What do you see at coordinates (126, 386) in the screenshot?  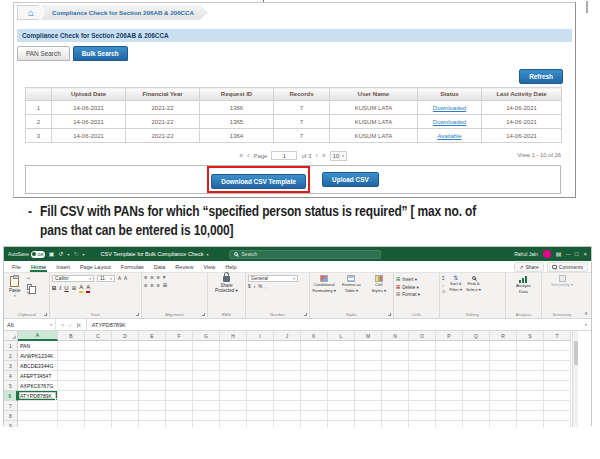 I see `cell-D5` at bounding box center [126, 386].